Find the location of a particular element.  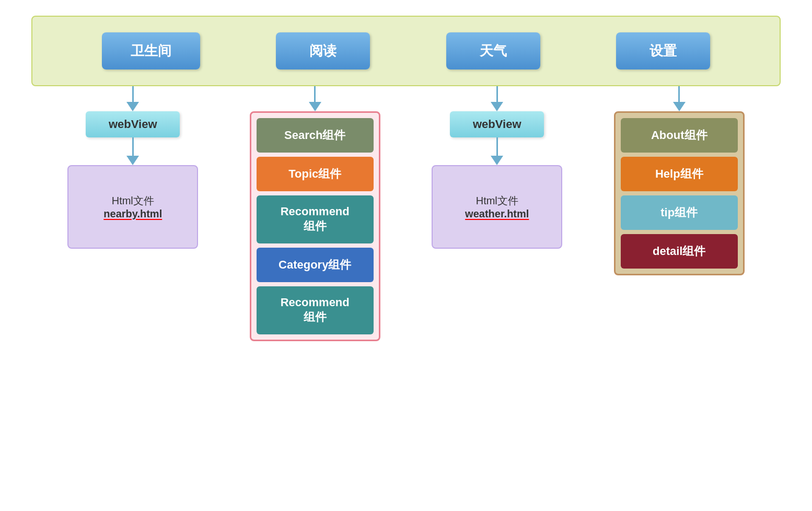

tip-component: tip组件 is located at coordinates (679, 213).